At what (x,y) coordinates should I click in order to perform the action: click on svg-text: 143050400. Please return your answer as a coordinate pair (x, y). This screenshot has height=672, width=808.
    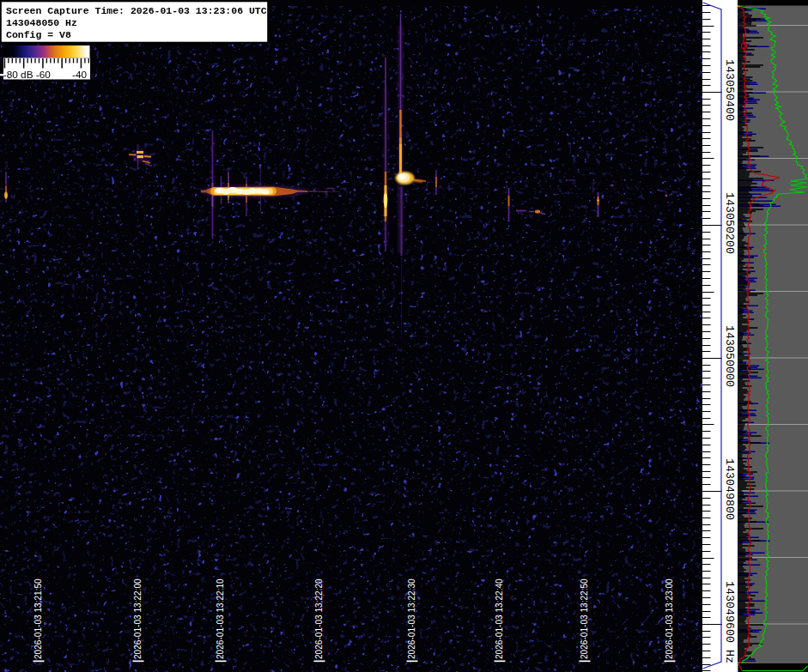
    Looking at the image, I should click on (730, 90).